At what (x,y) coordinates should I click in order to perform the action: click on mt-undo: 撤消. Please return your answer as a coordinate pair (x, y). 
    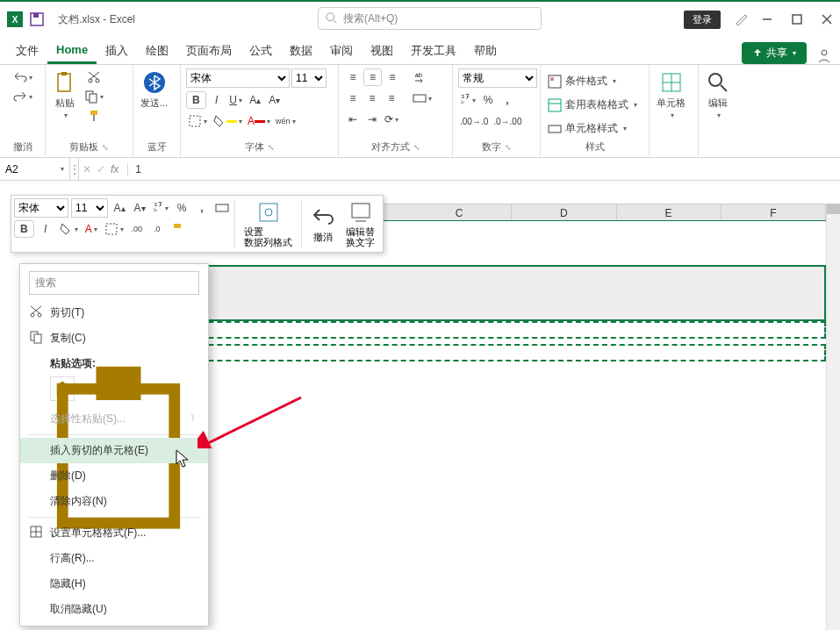
    Looking at the image, I should click on (323, 224).